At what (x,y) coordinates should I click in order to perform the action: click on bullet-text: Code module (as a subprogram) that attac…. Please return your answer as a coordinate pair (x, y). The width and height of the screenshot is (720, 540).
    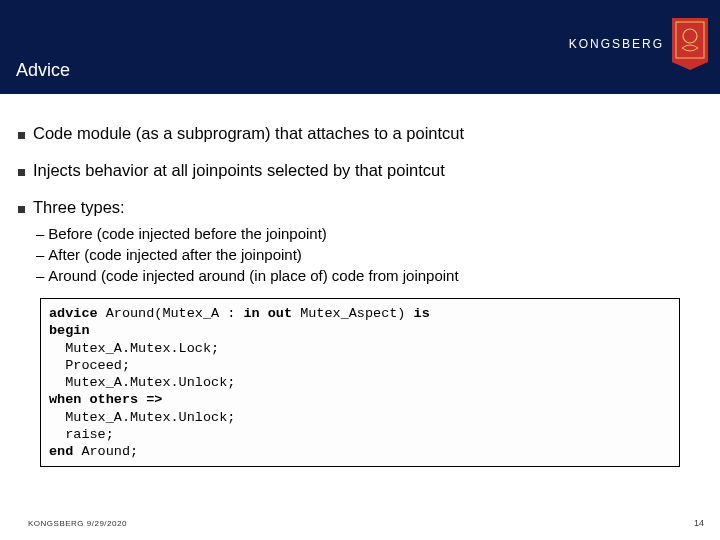
    Looking at the image, I should click on (248, 134).